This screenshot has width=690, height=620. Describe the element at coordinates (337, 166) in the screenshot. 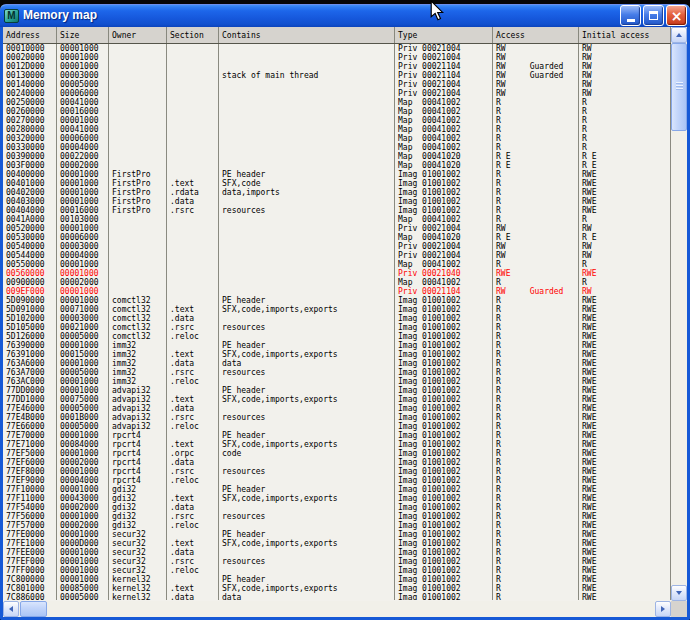

I see `table-row: 003F000000002000Map 00041020R ER E` at that location.